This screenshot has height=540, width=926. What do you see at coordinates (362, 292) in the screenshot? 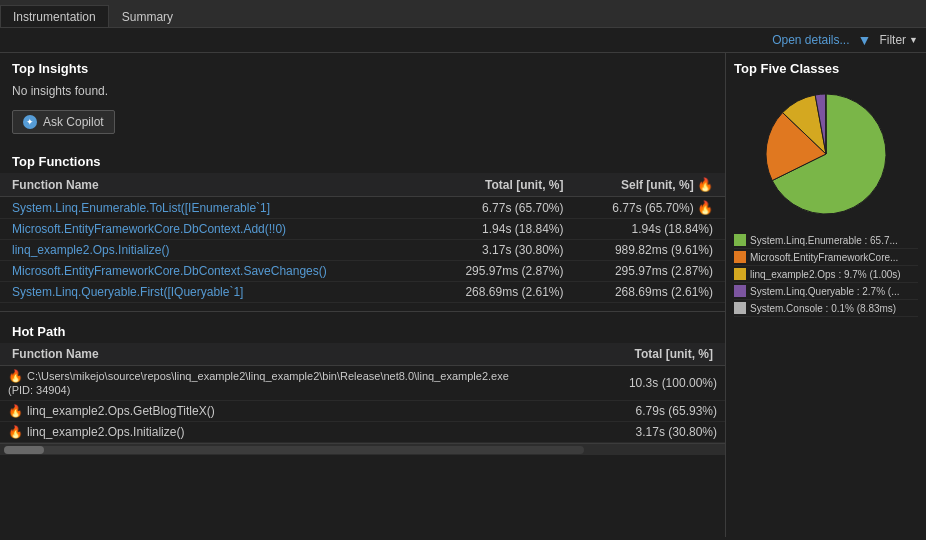
I see `table-row: System.Linq.Queryable.First([IQueryable`…` at bounding box center [362, 292].